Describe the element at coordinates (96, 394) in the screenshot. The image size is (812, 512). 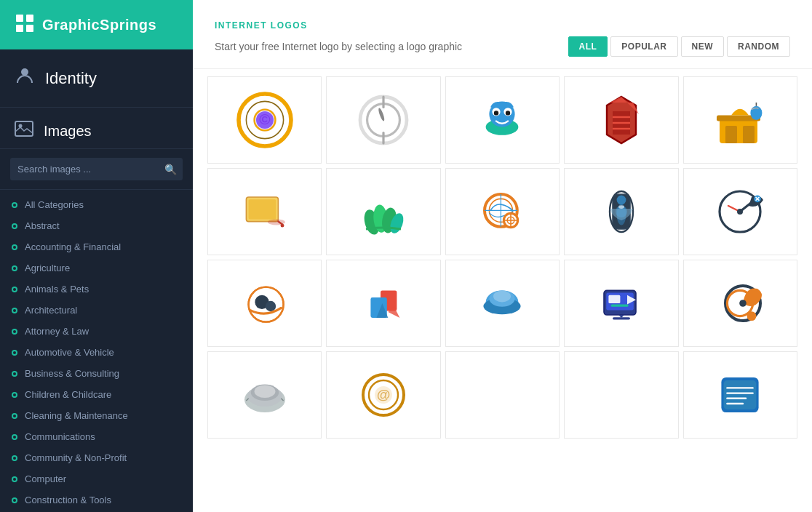
I see `sidebar-item-category: Children & Childcare` at that location.